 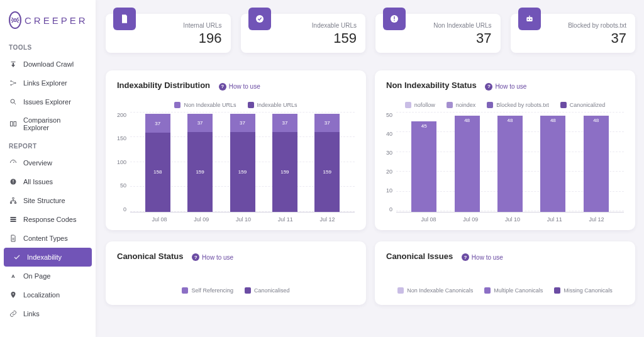 What do you see at coordinates (236, 105) in the screenshot?
I see `chart-legend: Non Indexable URLsIndexable URLs` at bounding box center [236, 105].